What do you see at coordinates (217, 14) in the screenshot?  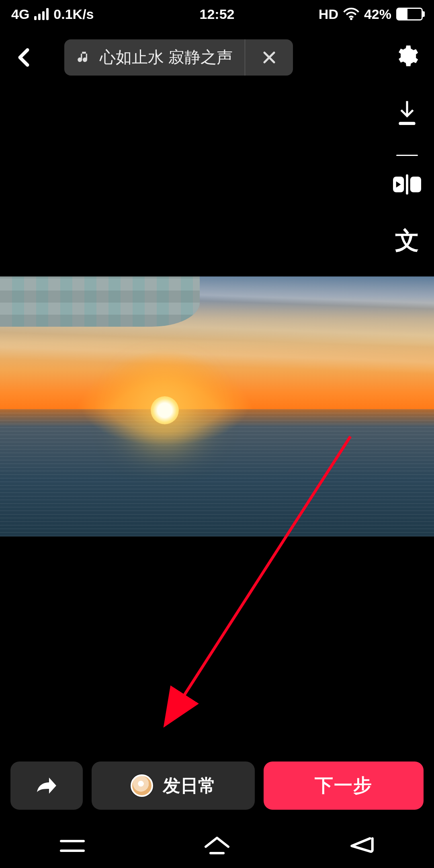 I see `status-time: 12:52` at bounding box center [217, 14].